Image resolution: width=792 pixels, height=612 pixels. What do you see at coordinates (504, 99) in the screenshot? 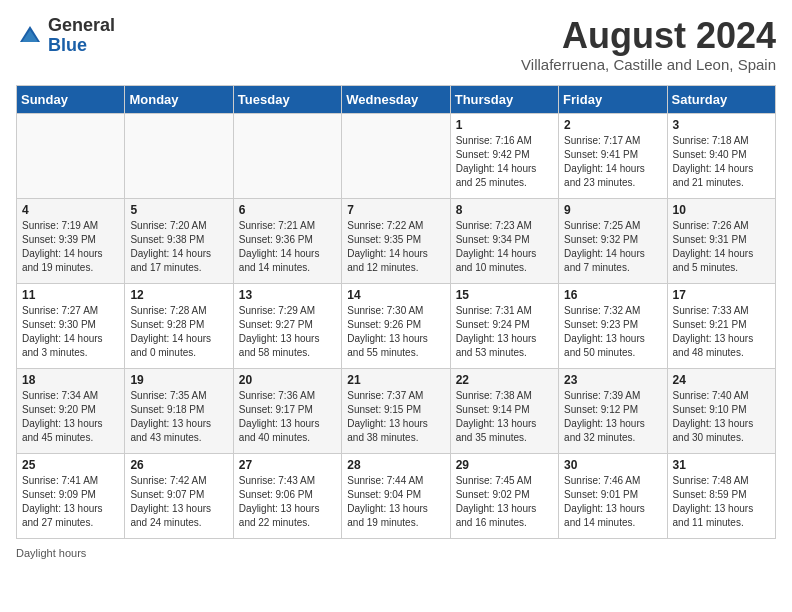
I see `header-thursday: Thursday` at bounding box center [504, 99].